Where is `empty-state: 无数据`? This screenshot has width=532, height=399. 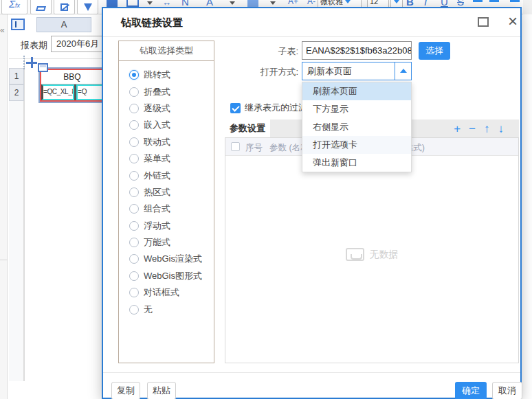
empty-state: 无数据 is located at coordinates (372, 254).